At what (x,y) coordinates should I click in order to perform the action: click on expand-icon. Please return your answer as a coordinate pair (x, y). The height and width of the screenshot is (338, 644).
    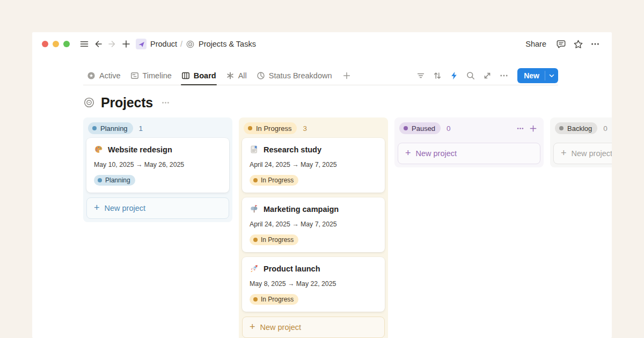
    Looking at the image, I should click on (487, 76).